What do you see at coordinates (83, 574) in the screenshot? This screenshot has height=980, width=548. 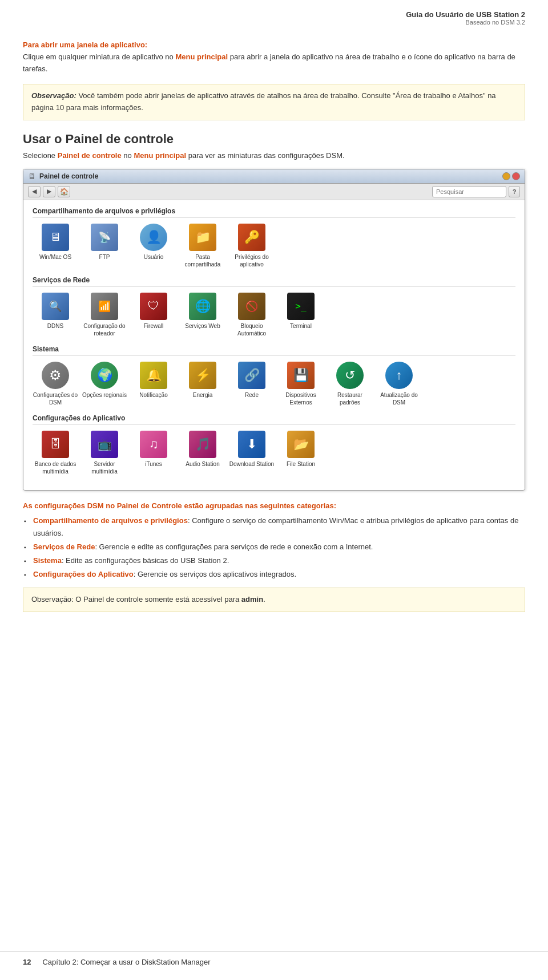 I see `bullet-link: Configurações do Aplicativo` at bounding box center [83, 574].